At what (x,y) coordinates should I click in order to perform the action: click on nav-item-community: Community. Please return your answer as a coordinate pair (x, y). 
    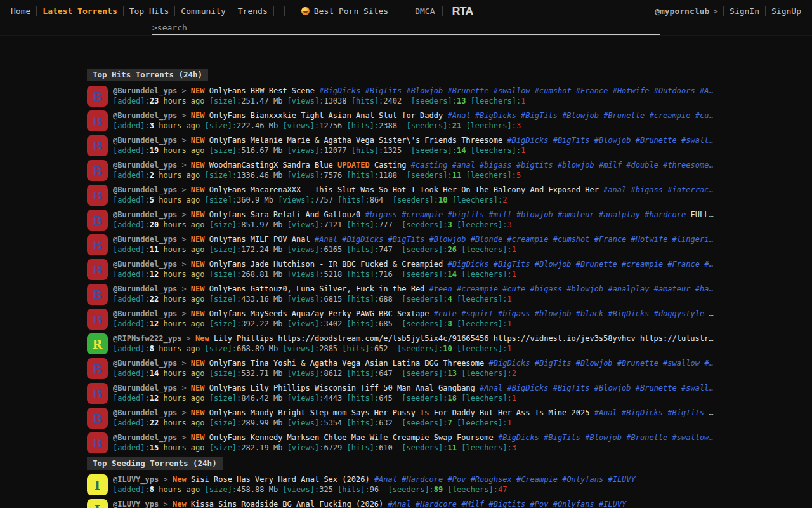
    Looking at the image, I should click on (203, 11).